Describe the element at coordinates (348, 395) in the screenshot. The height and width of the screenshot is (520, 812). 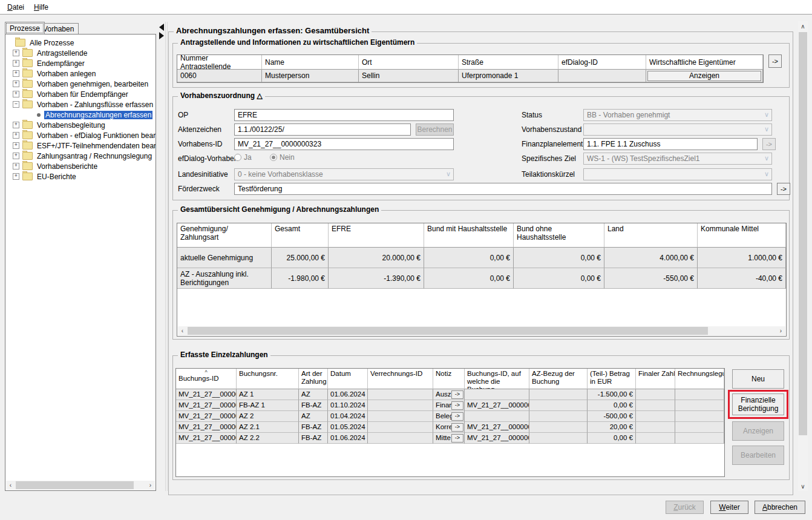
I see `table-cell: 01.06.2024` at that location.